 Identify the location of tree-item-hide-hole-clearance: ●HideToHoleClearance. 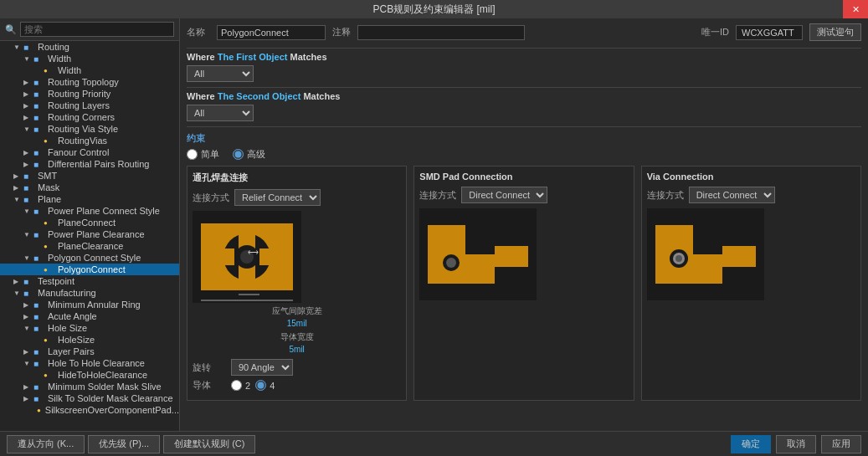
(90, 375).